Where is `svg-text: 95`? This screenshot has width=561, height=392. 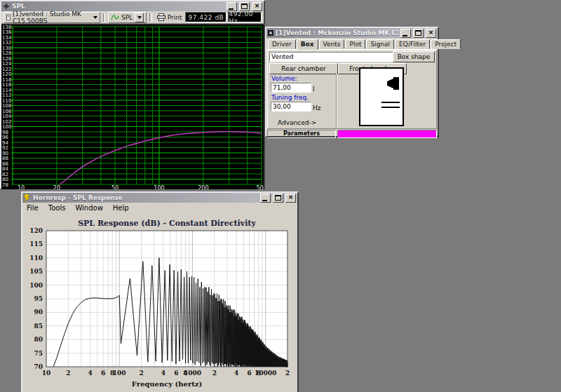 svg-text: 95 is located at coordinates (38, 299).